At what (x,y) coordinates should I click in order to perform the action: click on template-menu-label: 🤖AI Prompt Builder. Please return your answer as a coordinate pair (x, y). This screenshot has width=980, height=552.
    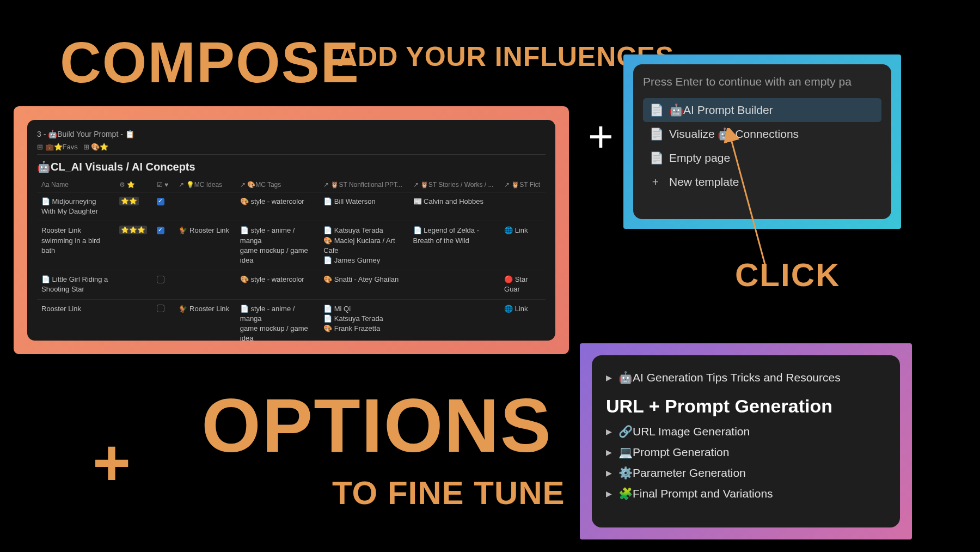
    Looking at the image, I should click on (721, 110).